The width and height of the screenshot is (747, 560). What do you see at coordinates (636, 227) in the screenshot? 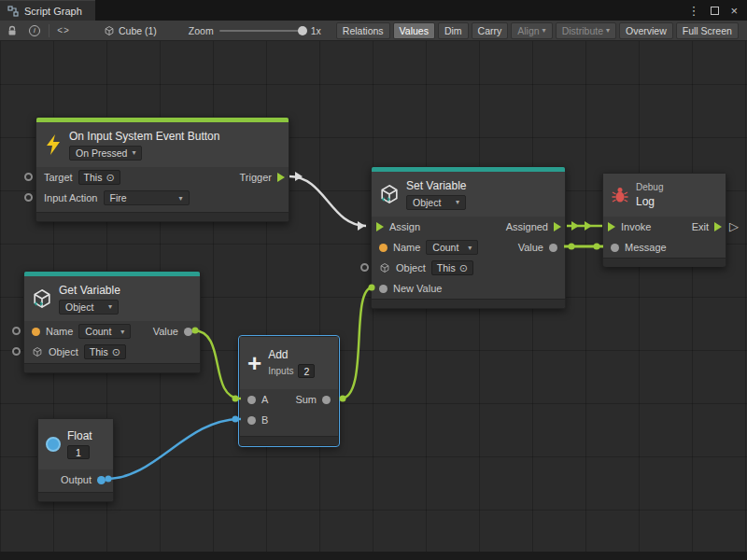
I see `invoke-label: Invoke` at bounding box center [636, 227].